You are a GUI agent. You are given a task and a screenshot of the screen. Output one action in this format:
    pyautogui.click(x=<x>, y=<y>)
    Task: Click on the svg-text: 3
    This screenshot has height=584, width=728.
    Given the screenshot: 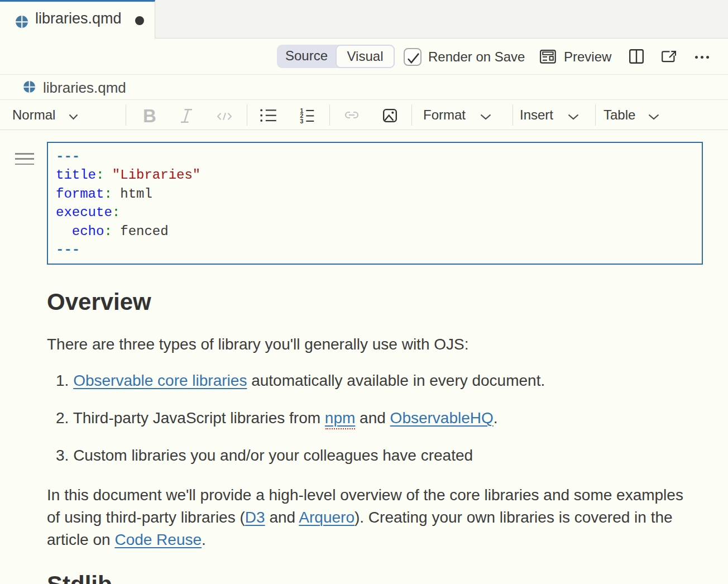 What is the action you would take?
    pyautogui.click(x=302, y=121)
    